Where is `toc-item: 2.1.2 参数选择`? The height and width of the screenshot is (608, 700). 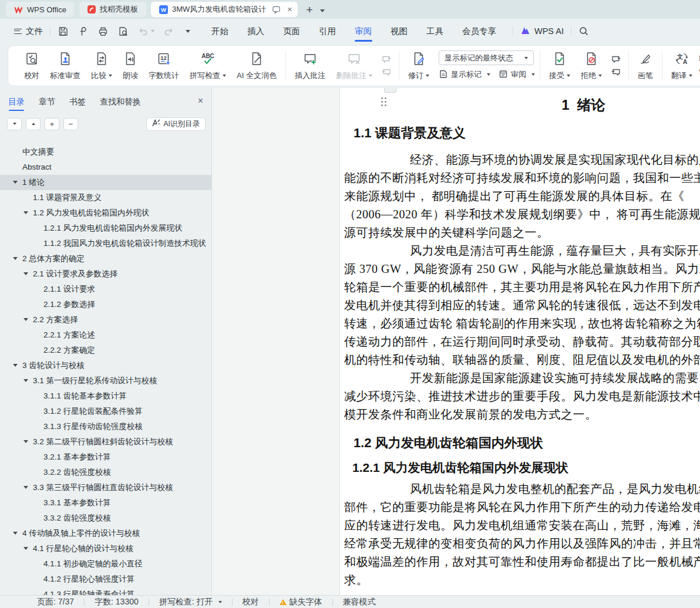 toc-item: 2.1.2 参数选择 is located at coordinates (106, 305).